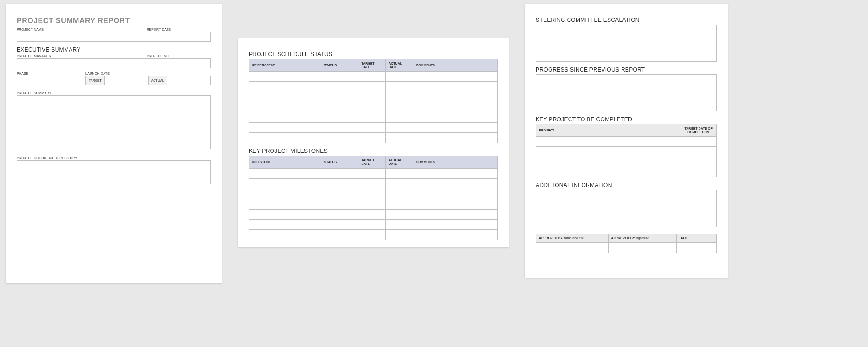 This screenshot has height=347, width=868. Describe the element at coordinates (697, 239) in the screenshot. I see `date-header: DATE` at that location.